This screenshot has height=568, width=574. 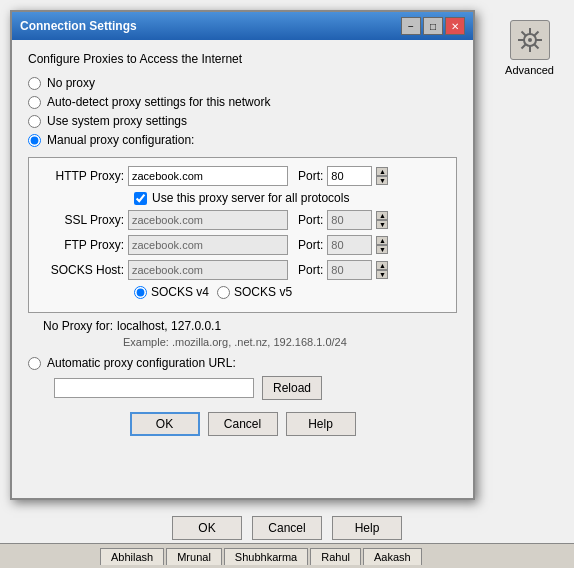 I want to click on browser-cancel-button: Cancel, so click(x=287, y=528).